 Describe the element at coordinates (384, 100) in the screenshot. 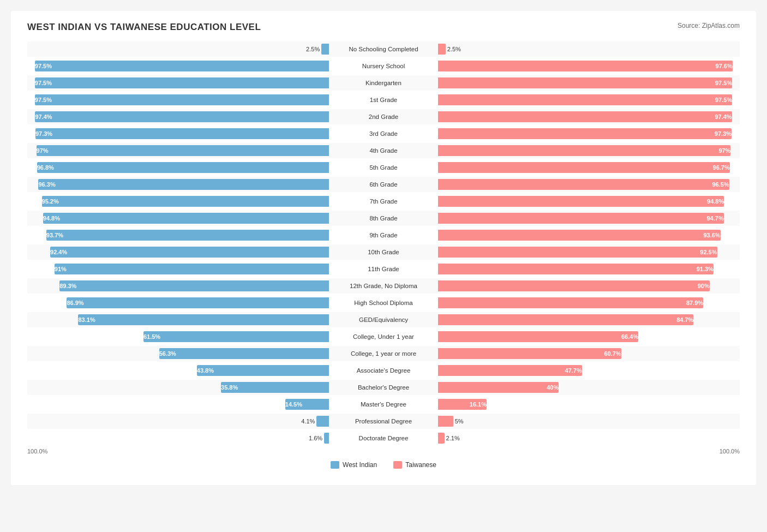

I see `bar-center-label: 1st Grade` at that location.